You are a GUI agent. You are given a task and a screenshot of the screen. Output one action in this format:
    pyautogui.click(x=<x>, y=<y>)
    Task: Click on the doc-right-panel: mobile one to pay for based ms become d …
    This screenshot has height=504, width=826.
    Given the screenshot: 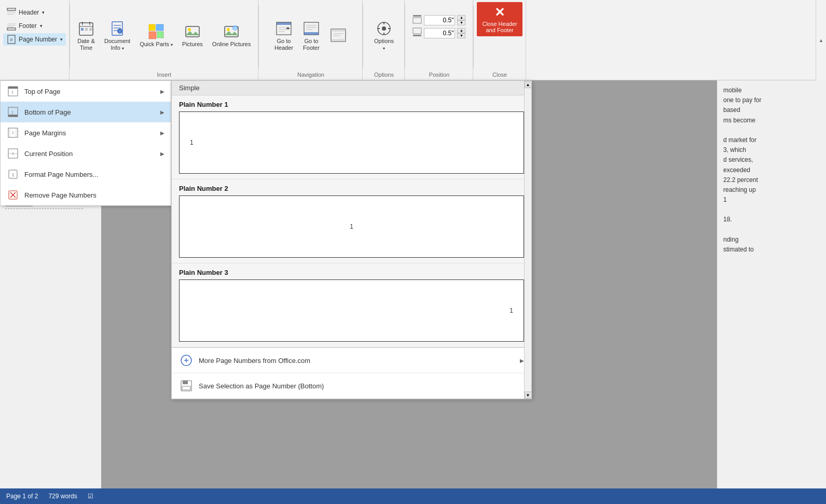 What is the action you would take?
    pyautogui.click(x=772, y=284)
    